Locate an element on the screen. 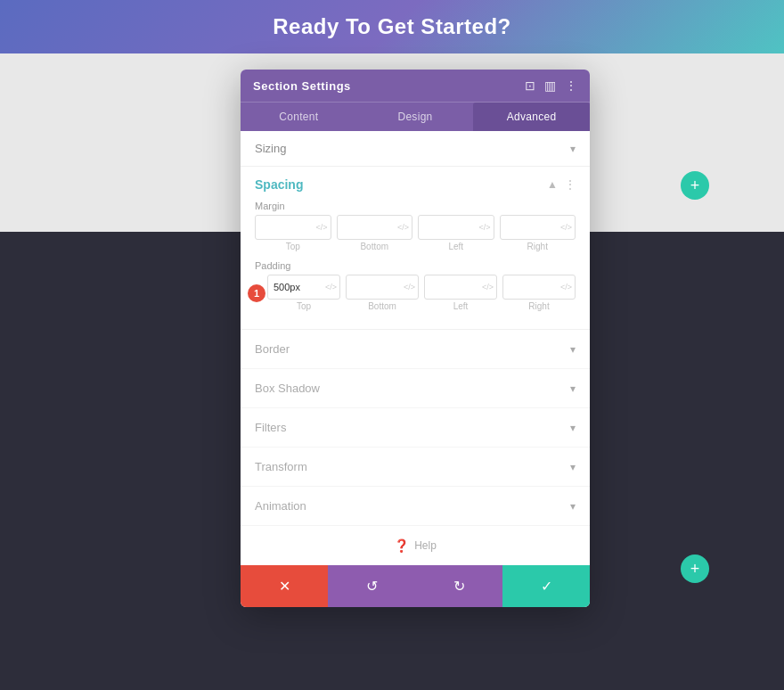  border-label: Border is located at coordinates (273, 349).